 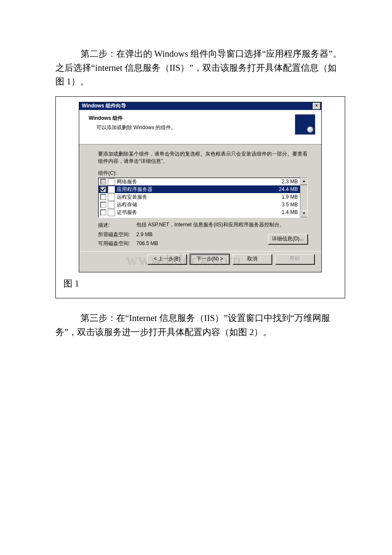 I want to click on available-space-label: 可用磁盘空间:, so click(x=116, y=244).